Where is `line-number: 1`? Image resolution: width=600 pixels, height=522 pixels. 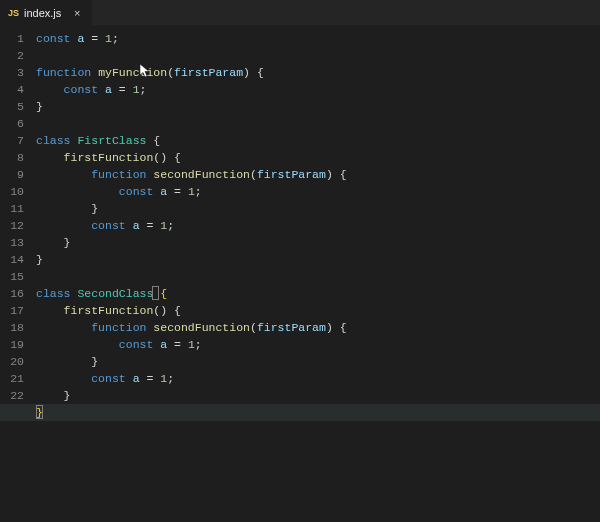 line-number: 1 is located at coordinates (12, 38).